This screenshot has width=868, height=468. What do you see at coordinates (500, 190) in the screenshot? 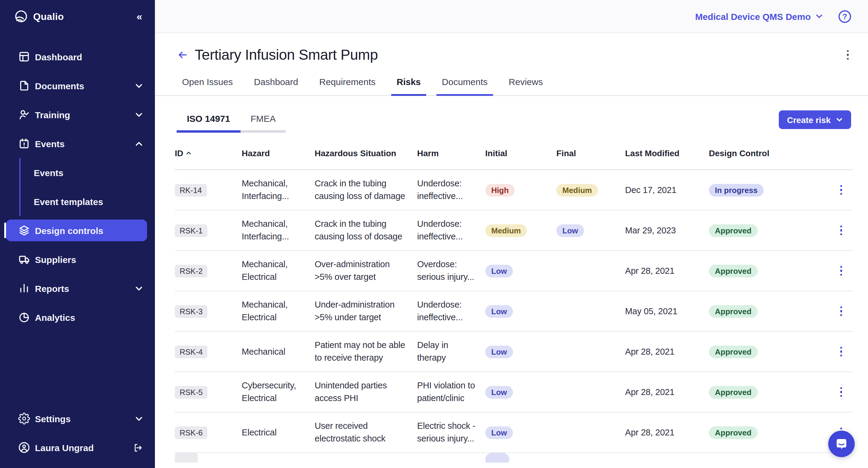
I see `initial-risk-badge: High` at bounding box center [500, 190].